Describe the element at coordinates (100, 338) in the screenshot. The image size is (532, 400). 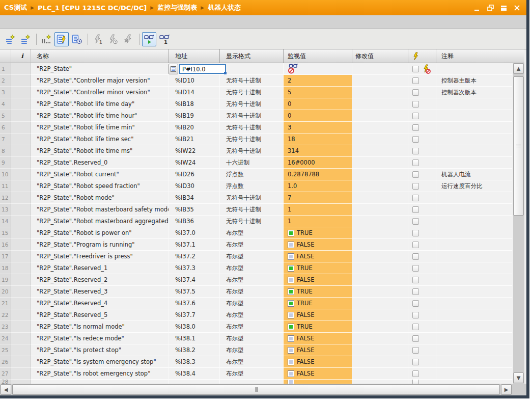
I see `tag-name-cell: "R2P_State"."Is redece mode"` at that location.